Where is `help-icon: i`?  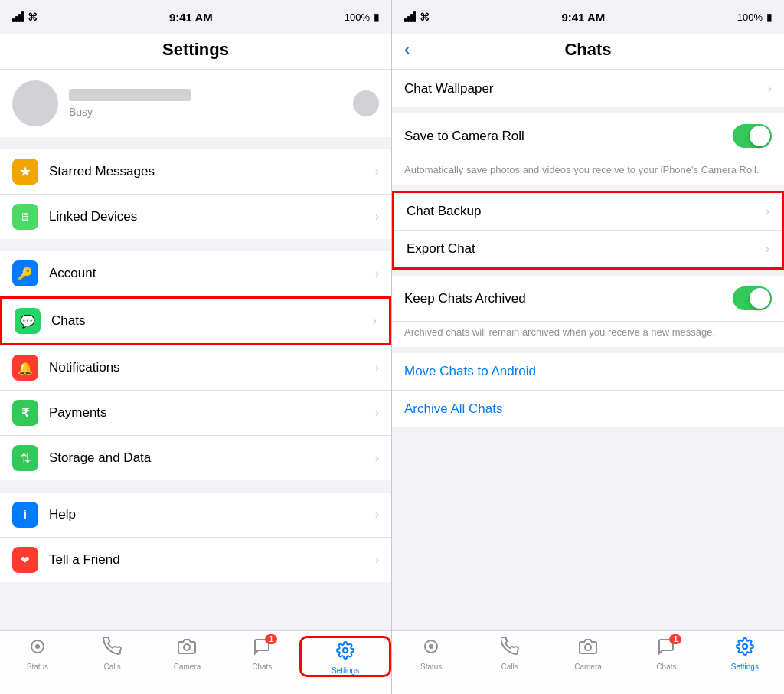 help-icon: i is located at coordinates (25, 515).